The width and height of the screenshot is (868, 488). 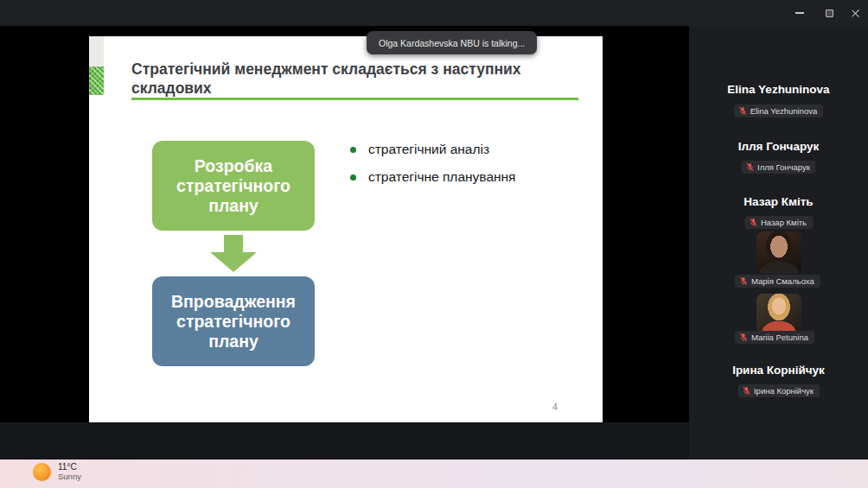 I want to click on restore-icon, so click(x=830, y=14).